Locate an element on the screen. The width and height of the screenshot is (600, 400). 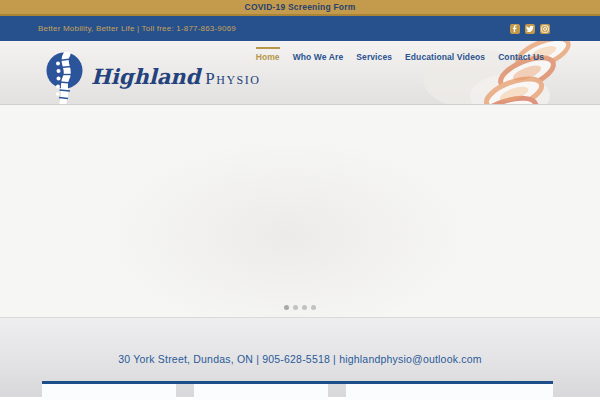
brand-word-highland: Highland is located at coordinates (146, 76).